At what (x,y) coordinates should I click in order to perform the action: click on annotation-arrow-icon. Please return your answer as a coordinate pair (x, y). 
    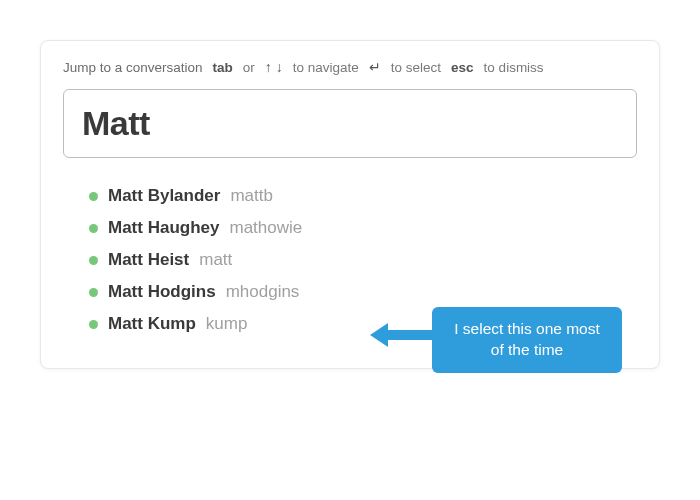
    Looking at the image, I should click on (402, 335).